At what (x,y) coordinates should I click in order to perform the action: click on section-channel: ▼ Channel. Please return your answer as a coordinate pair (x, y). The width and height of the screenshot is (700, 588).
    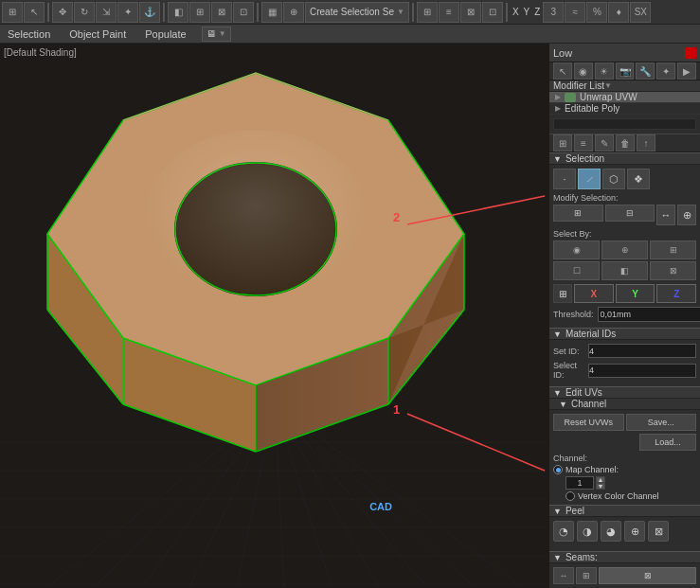
    Looking at the image, I should click on (625, 404).